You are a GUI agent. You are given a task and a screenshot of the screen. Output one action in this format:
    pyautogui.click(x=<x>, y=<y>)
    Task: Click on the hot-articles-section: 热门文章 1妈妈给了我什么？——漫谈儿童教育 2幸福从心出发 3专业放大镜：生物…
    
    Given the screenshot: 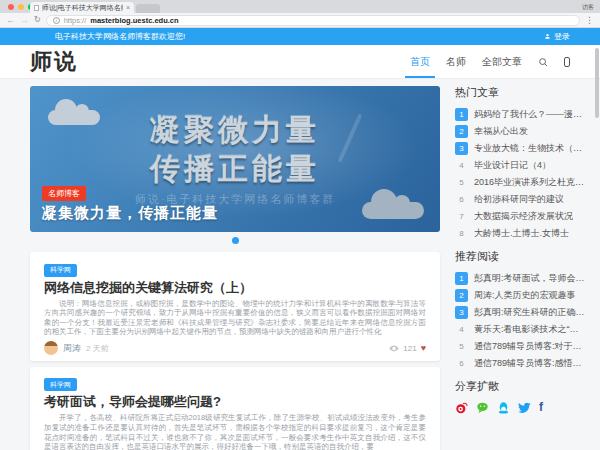 What is the action you would take?
    pyautogui.click(x=521, y=164)
    